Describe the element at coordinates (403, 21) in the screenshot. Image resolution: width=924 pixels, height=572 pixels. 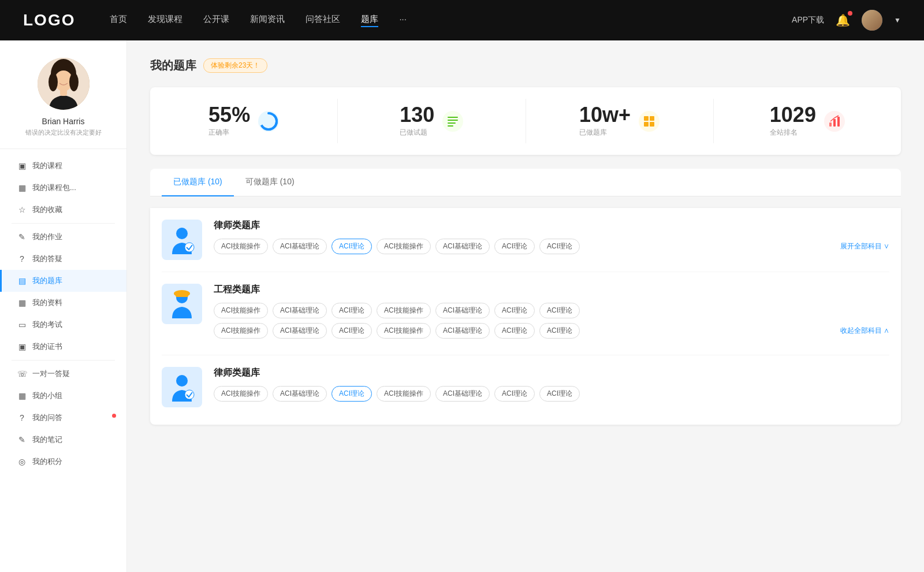
I see `nav-more: ···` at that location.